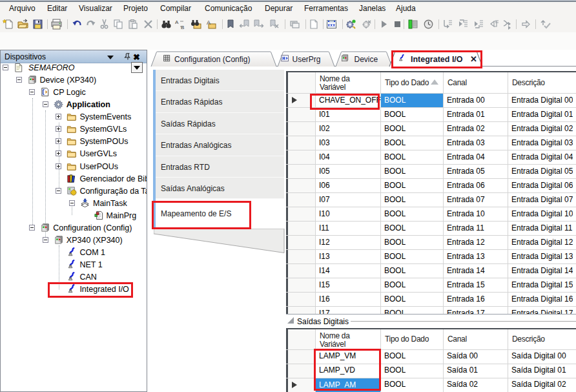 The width and height of the screenshot is (576, 392). What do you see at coordinates (182, 27) in the screenshot?
I see `svg-text: B` at bounding box center [182, 27].